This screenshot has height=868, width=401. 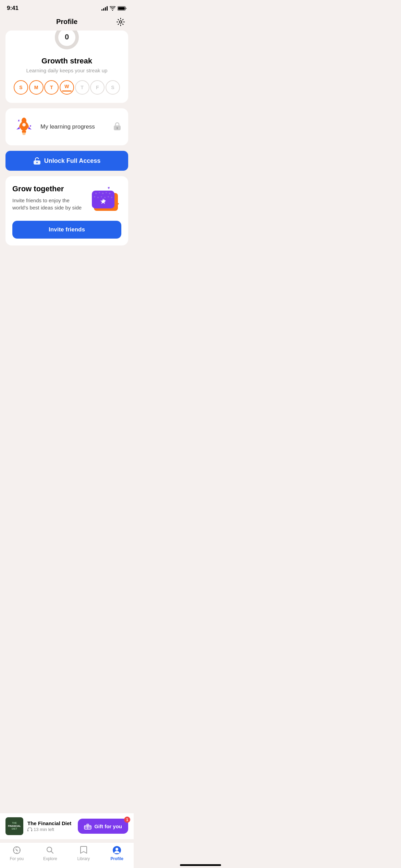 I want to click on signal-icon, so click(x=105, y=8).